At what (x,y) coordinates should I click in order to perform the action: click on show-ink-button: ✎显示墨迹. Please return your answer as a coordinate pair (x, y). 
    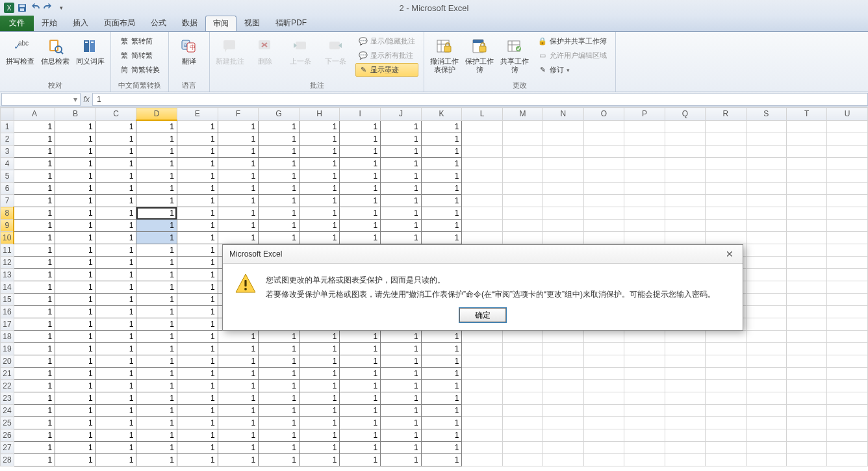
    Looking at the image, I should click on (387, 70).